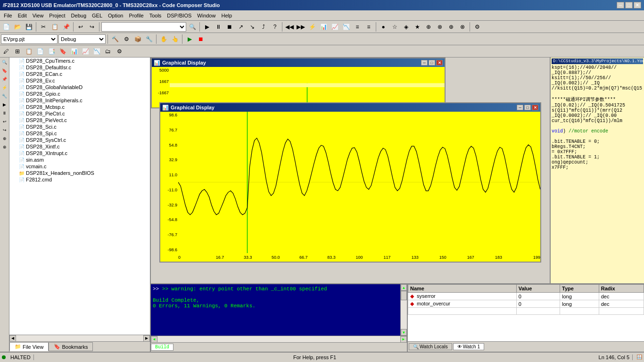 The width and height of the screenshot is (644, 362). What do you see at coordinates (357, 27) in the screenshot?
I see `tb6-7: ≡` at bounding box center [357, 27].